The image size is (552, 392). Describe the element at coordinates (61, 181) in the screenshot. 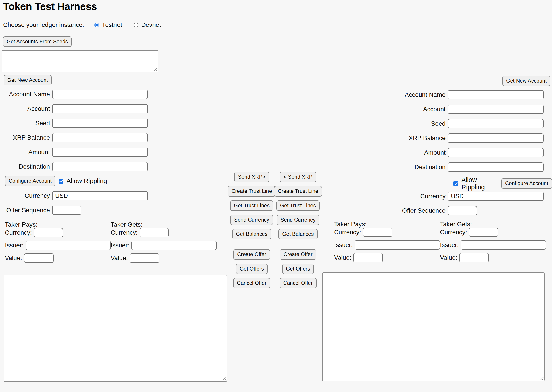

I see `account1-allow-rippling-checkbox` at that location.